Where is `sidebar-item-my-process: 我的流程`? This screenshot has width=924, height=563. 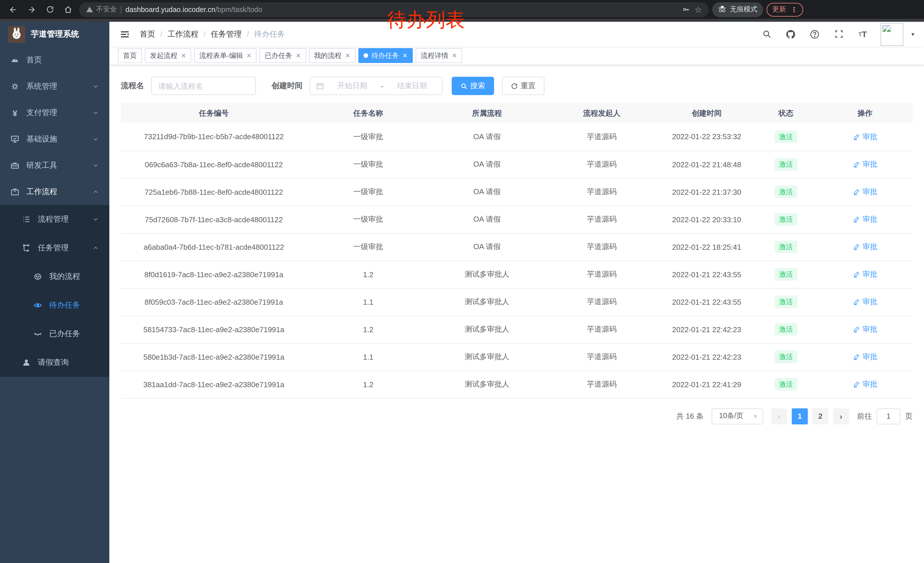
sidebar-item-my-process: 我的流程 is located at coordinates (55, 277).